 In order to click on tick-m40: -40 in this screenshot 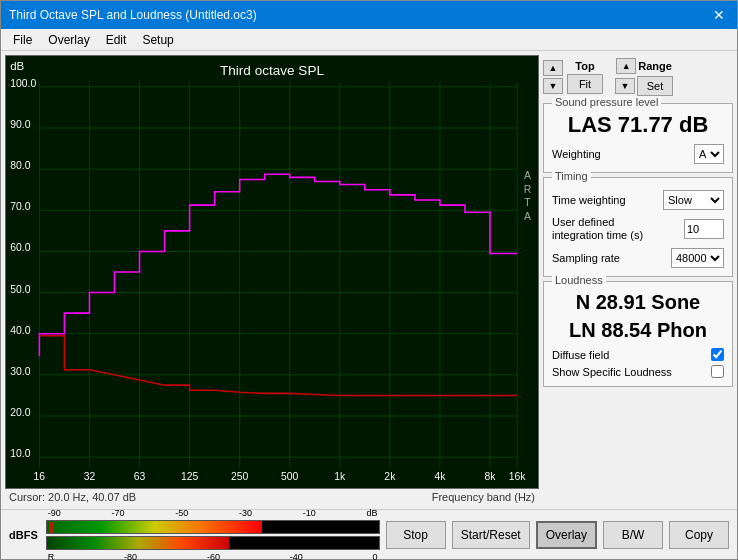, I will do `click(296, 556)`.